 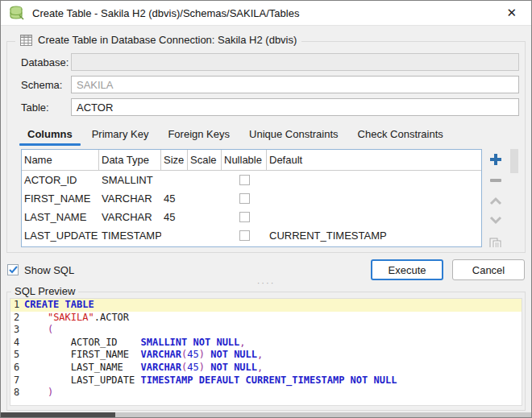 What do you see at coordinates (266, 368) in the screenshot?
I see `sql-line: 6 LAST_NAME VARCHAR(45) NOT NULL,` at bounding box center [266, 368].